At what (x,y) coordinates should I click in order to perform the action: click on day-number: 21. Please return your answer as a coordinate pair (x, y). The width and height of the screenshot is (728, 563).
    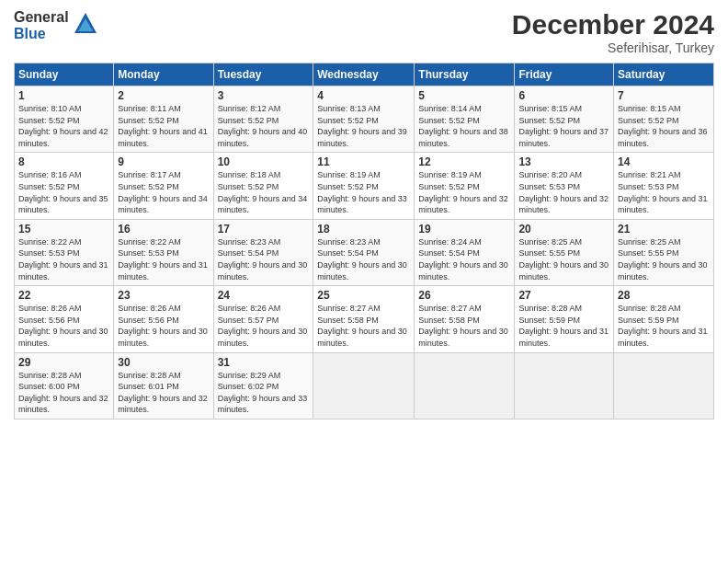
    Looking at the image, I should click on (664, 229).